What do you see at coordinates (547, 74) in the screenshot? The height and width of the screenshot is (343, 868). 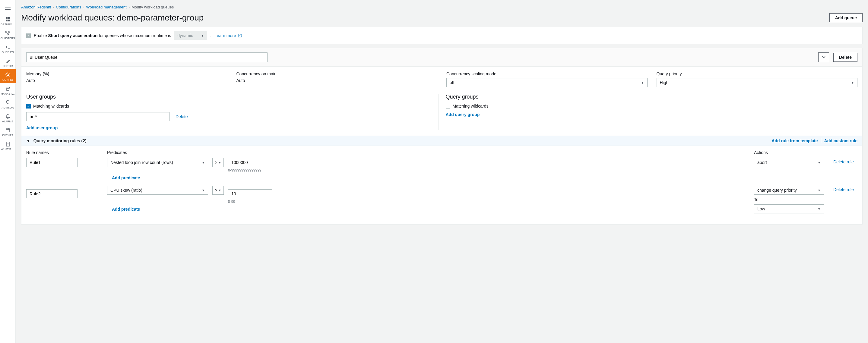 I see `scaling-label: Concurrency scaling mode` at bounding box center [547, 74].